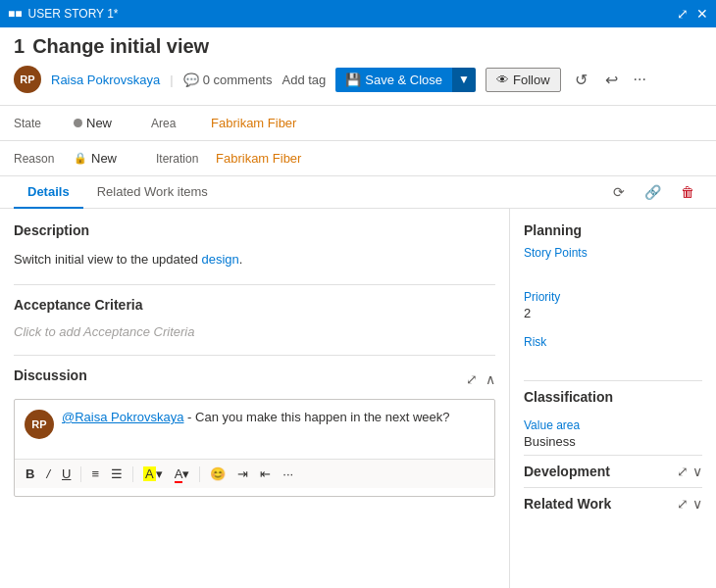 This screenshot has width=716, height=588. I want to click on planning-title: Planning, so click(613, 230).